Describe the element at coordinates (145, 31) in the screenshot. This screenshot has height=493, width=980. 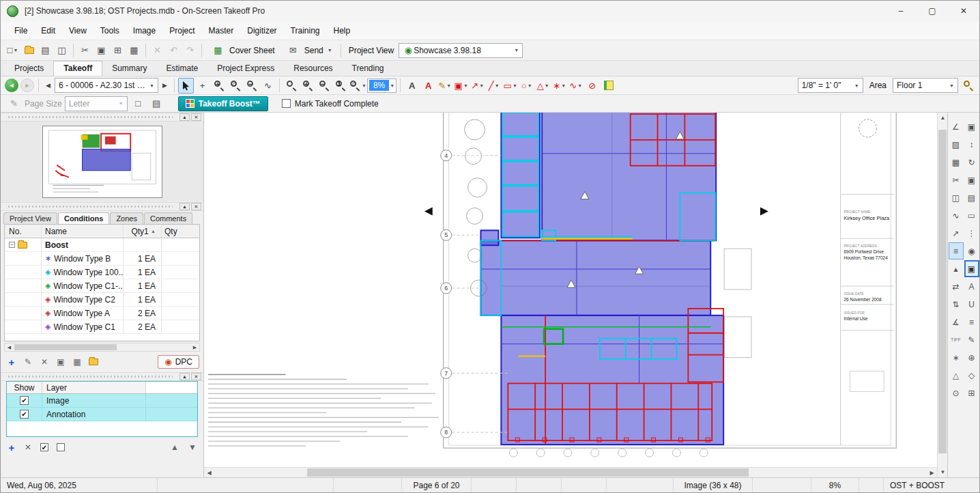
I see `menu-image: Image` at that location.